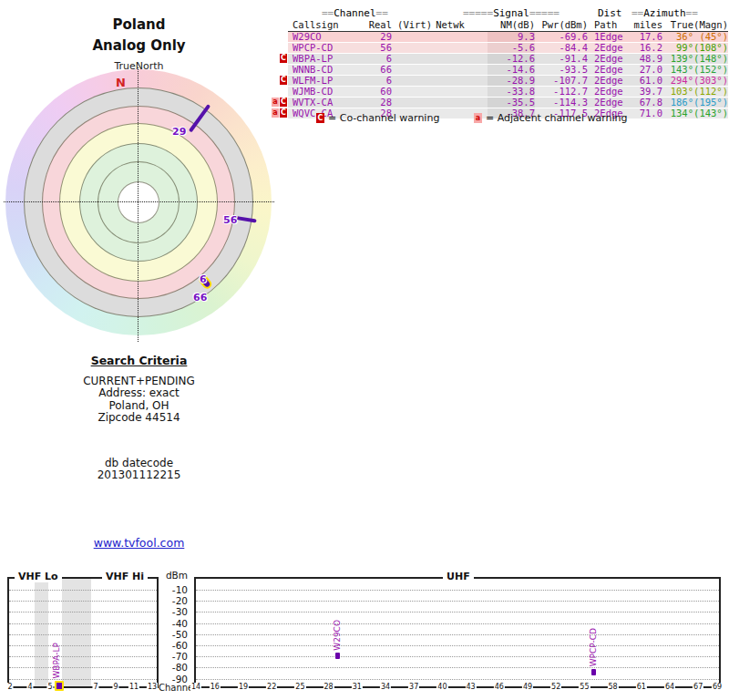  Describe the element at coordinates (477, 25) in the screenshot. I see `table-column-header` at that location.